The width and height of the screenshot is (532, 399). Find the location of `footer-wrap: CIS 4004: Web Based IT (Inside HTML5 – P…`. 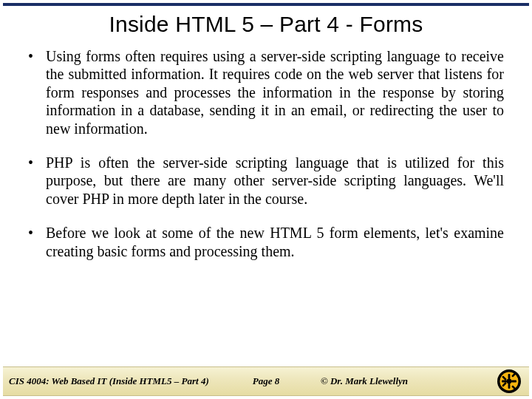

footer-wrap: CIS 4004: Web Based IT (Inside HTML5 – P… is located at coordinates (266, 383).